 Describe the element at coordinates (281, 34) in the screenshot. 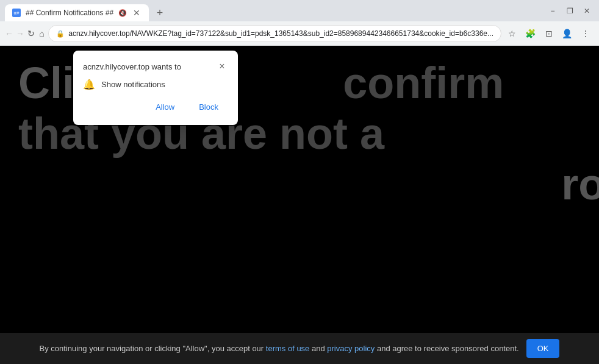

I see `url-display: acnzv.hilycover.top/NAVWKZE?tag_id=73712…` at that location.